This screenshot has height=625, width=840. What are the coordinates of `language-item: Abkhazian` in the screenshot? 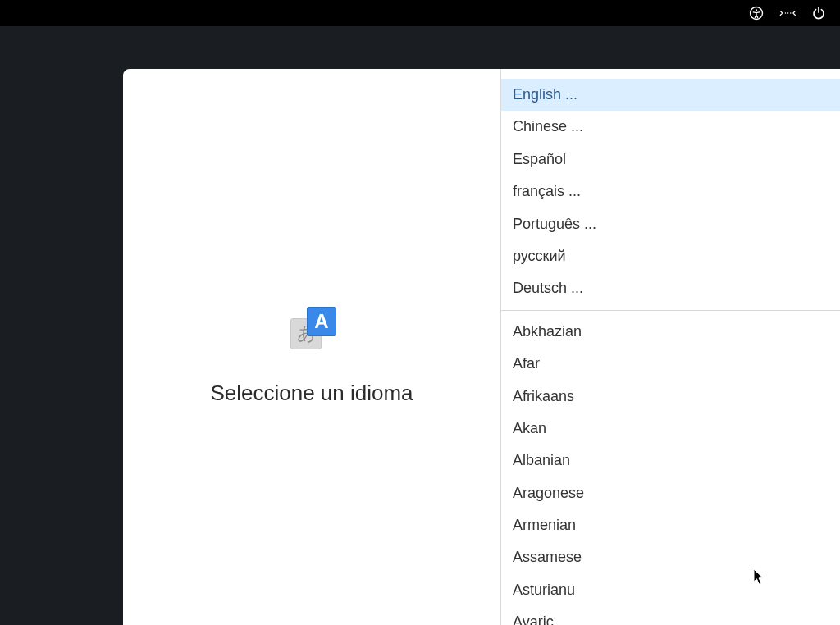 It's located at (671, 331).